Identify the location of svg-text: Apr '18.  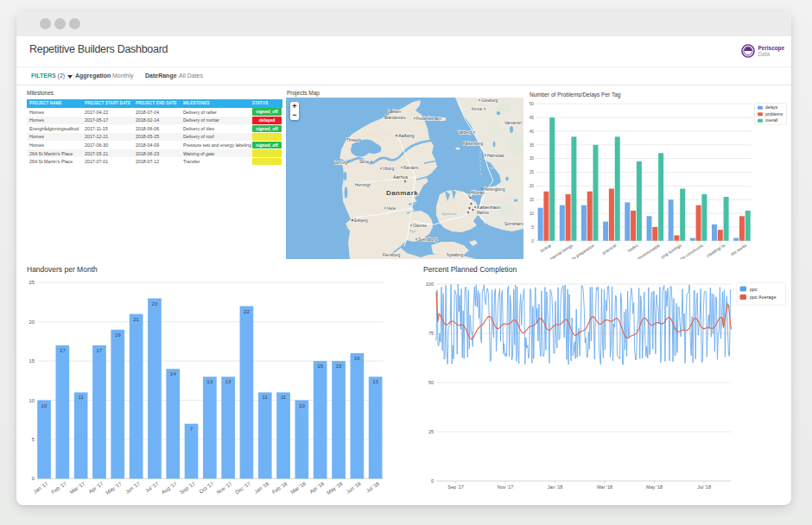
(316, 488).